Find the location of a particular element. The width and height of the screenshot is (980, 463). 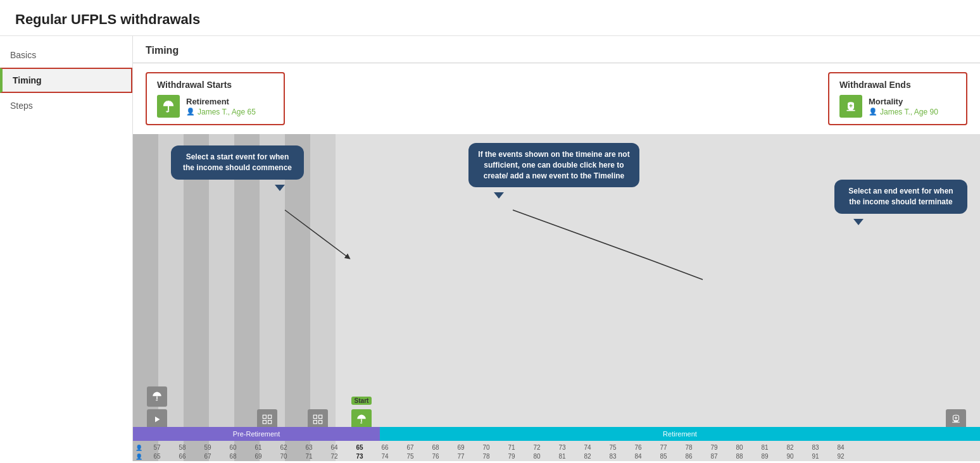

start-event-label: Retirement is located at coordinates (221, 101).